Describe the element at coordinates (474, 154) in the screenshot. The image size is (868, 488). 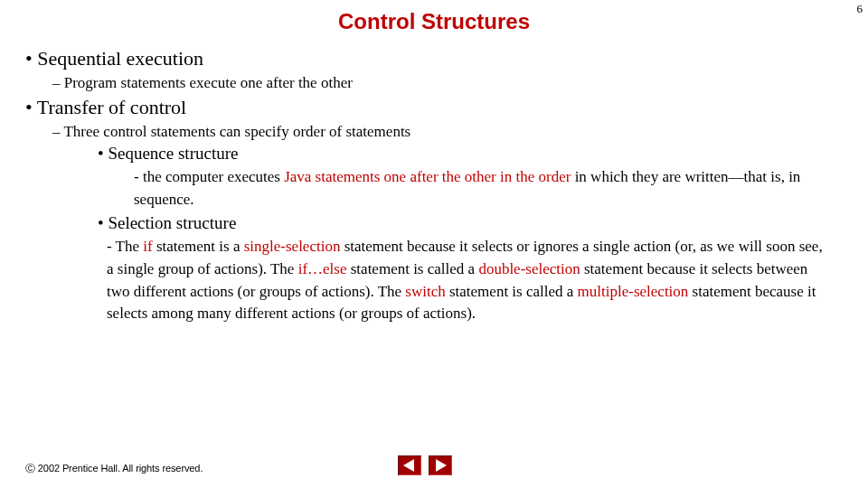
I see `bullet-sequence-structure: Sequence structure` at that location.